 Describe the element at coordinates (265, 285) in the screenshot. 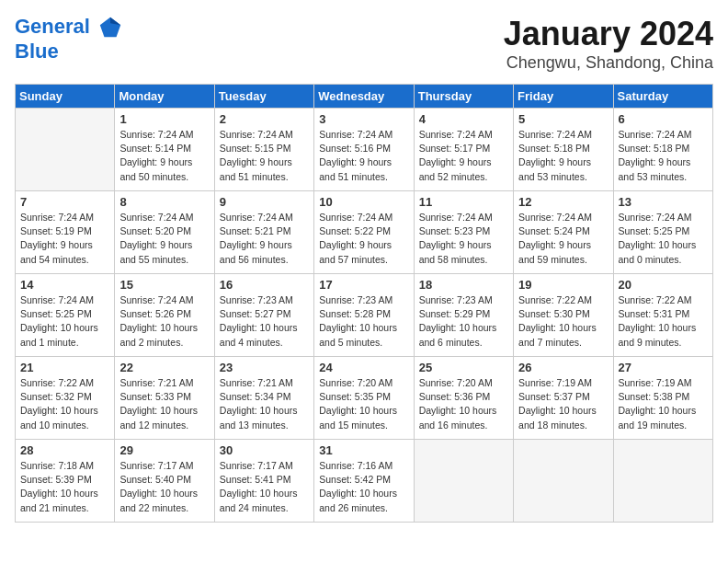

I see `day-number: 16` at that location.